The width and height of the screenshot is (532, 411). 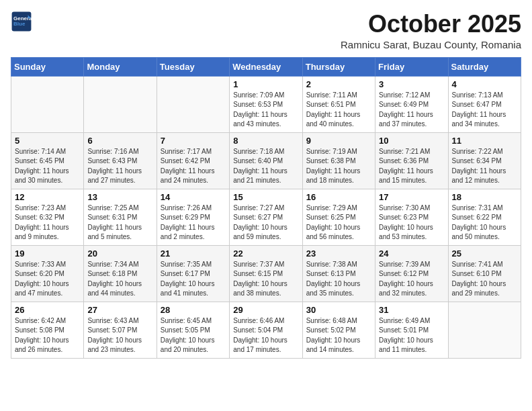 What do you see at coordinates (120, 330) in the screenshot?
I see `calendar-cell: 27Sunrise: 6:43 AM Sunset: 5:07 PM Dayli…` at bounding box center [120, 330].